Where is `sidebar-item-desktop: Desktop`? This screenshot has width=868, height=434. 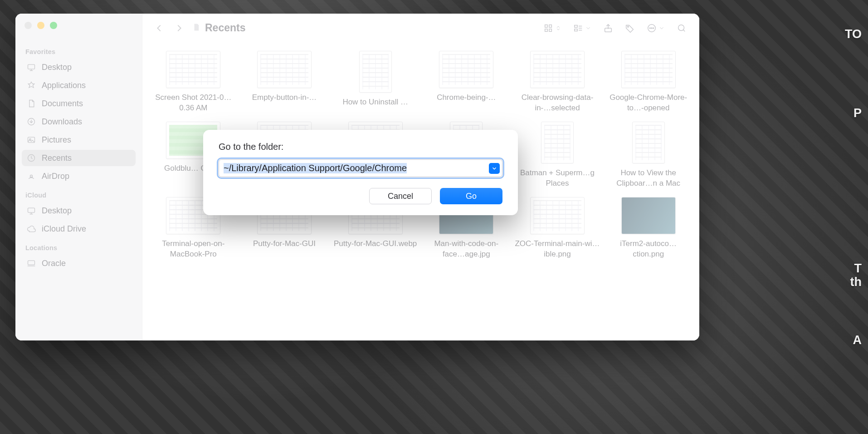 sidebar-item-desktop: Desktop is located at coordinates (79, 67).